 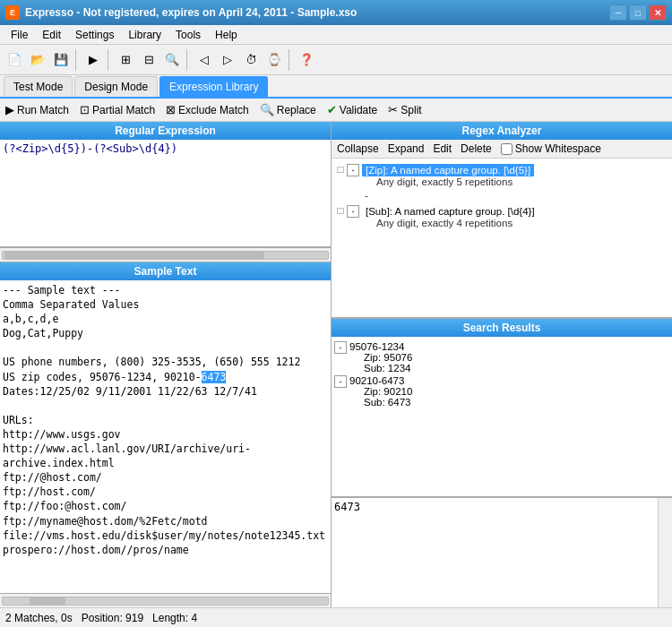 I want to click on status-length: Length: 4, so click(x=175, y=618).